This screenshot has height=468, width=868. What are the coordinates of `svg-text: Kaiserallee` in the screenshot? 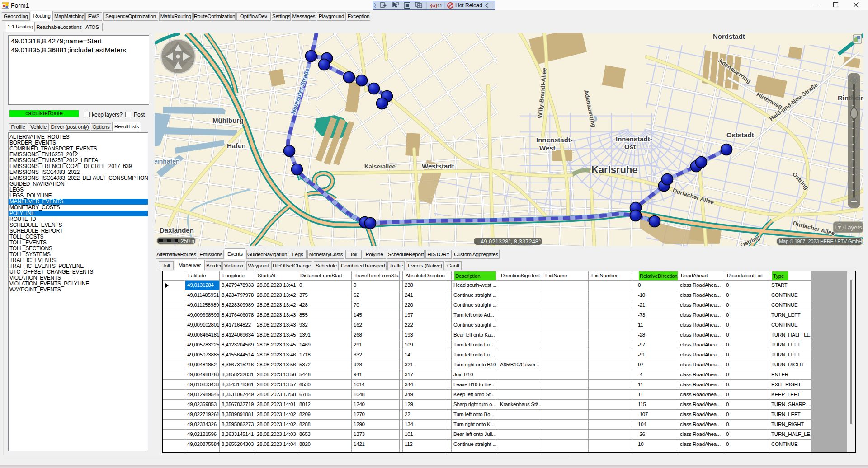 It's located at (380, 166).